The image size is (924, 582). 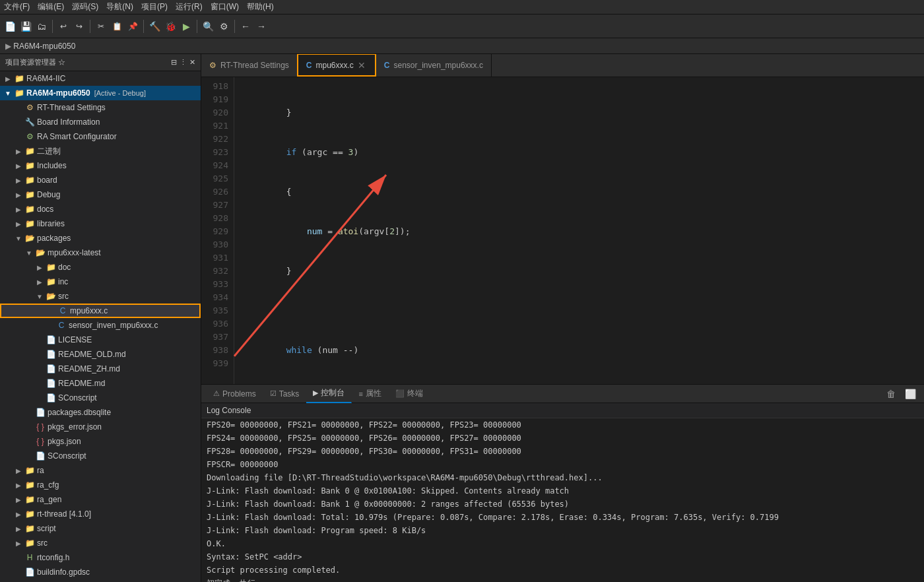 What do you see at coordinates (100, 514) in the screenshot?
I see `tree-item-rt-thread: ▶ 📁 rt-thread [4.1.0]` at bounding box center [100, 514].